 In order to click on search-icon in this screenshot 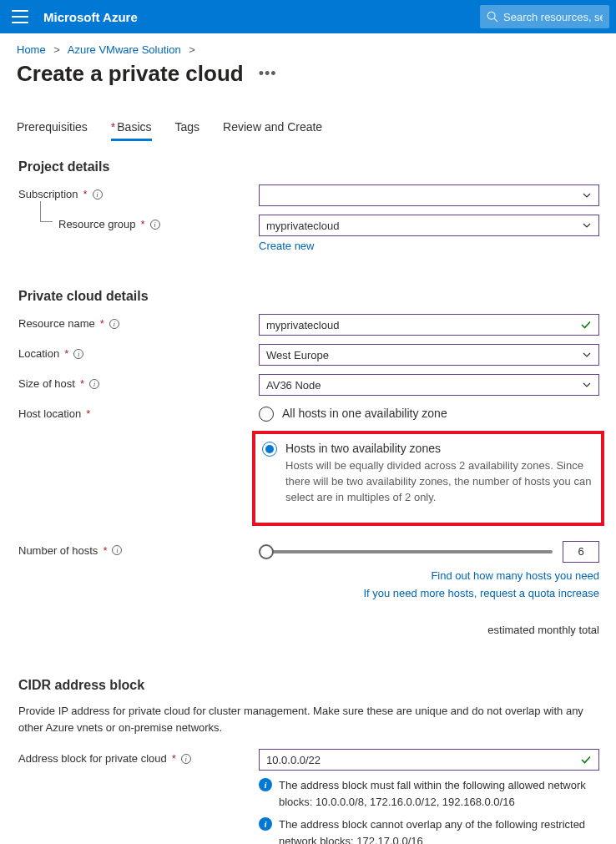, I will do `click(492, 17)`.